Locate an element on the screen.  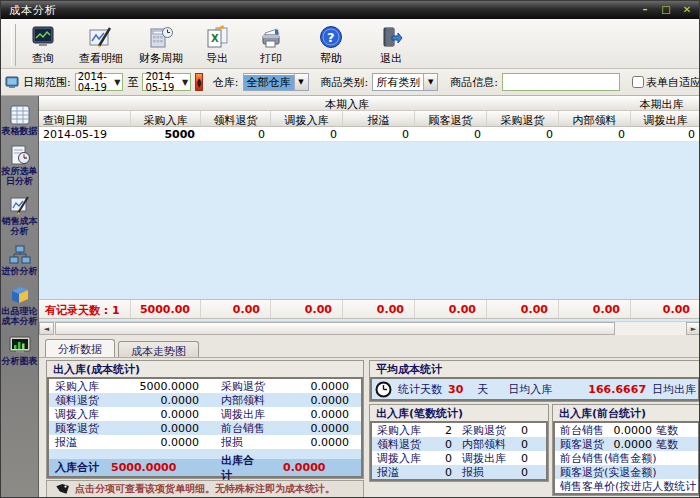
help-button: ? 帮助 is located at coordinates (331, 45).